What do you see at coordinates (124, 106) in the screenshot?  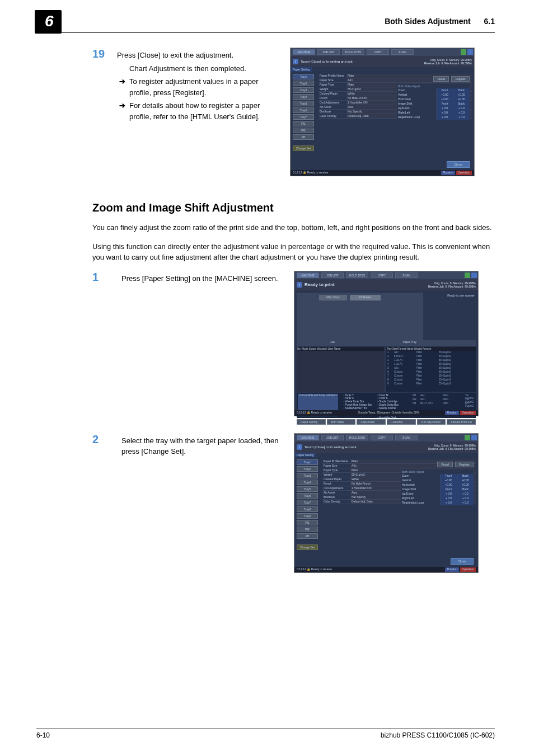 I see `arrow-icon: ➔` at bounding box center [124, 106].